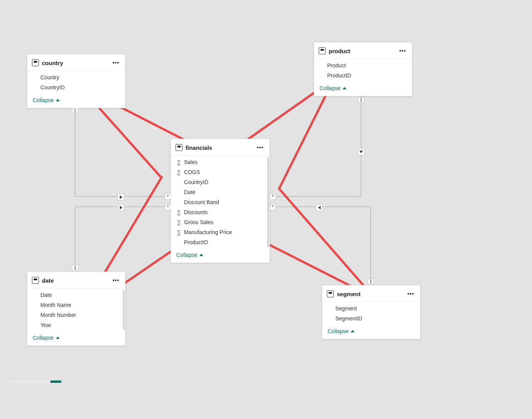  Describe the element at coordinates (220, 202) in the screenshot. I see `field-list: ∑Sales∑COGS∑CountryID∑Date∑Discount Band…` at that location.